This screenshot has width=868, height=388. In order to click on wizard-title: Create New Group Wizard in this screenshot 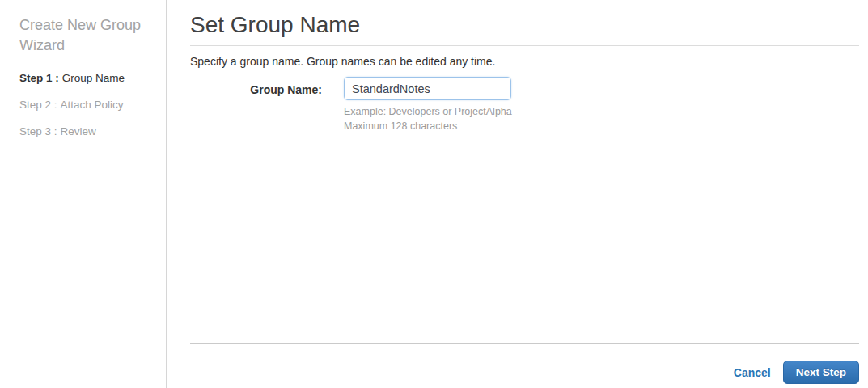, I will do `click(89, 36)`.